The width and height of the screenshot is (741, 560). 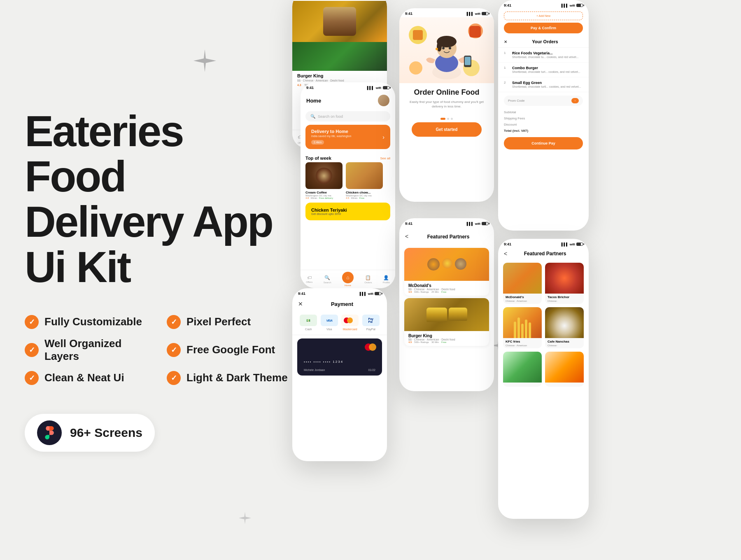 I want to click on fp-cafe-name: Cafe Nanchas, so click(x=564, y=341).